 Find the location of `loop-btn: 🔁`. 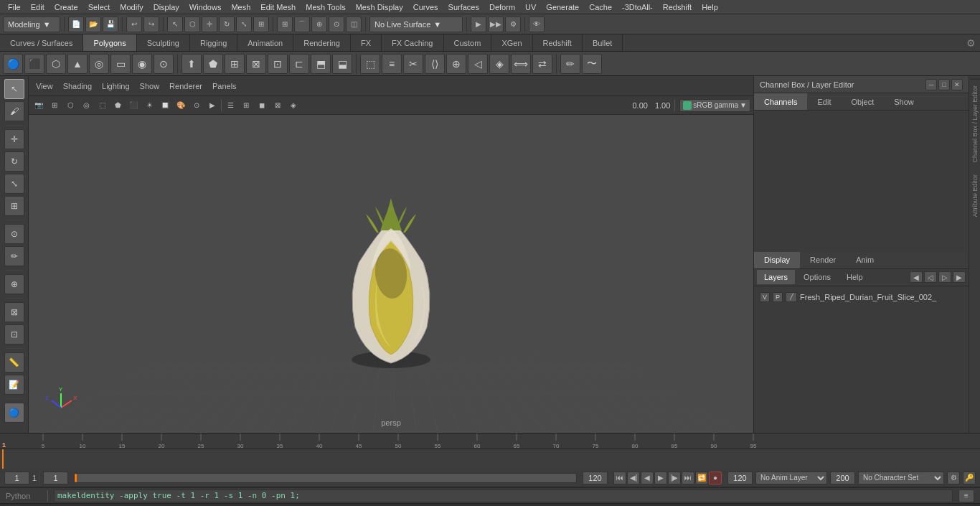

loop-btn: 🔁 is located at coordinates (702, 478).